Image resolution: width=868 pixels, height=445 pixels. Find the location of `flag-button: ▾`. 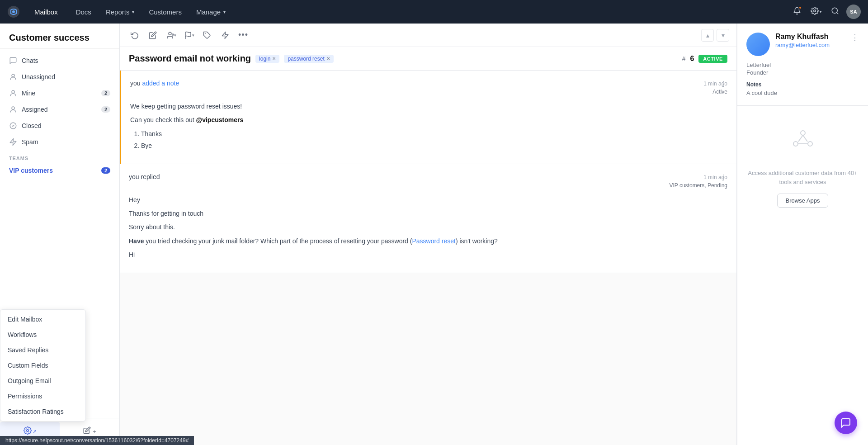

flag-button: ▾ is located at coordinates (189, 35).